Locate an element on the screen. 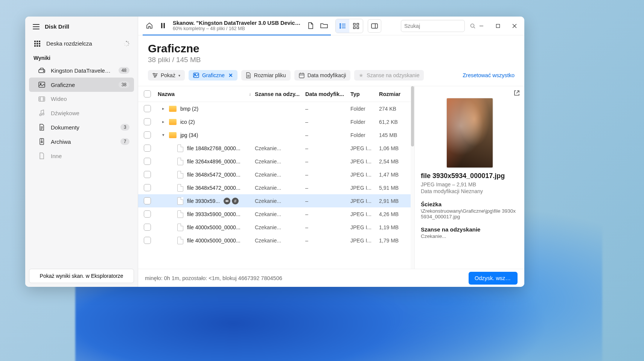 The height and width of the screenshot is (361, 644). filter-chances-label: Szanse na odzyskanie is located at coordinates (393, 75).